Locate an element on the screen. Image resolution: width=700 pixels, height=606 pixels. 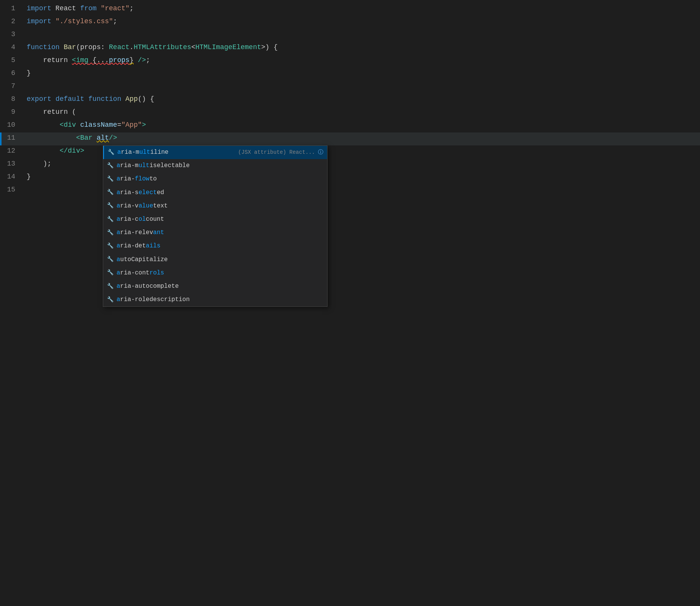
line-number-12: 12 is located at coordinates (11, 151).